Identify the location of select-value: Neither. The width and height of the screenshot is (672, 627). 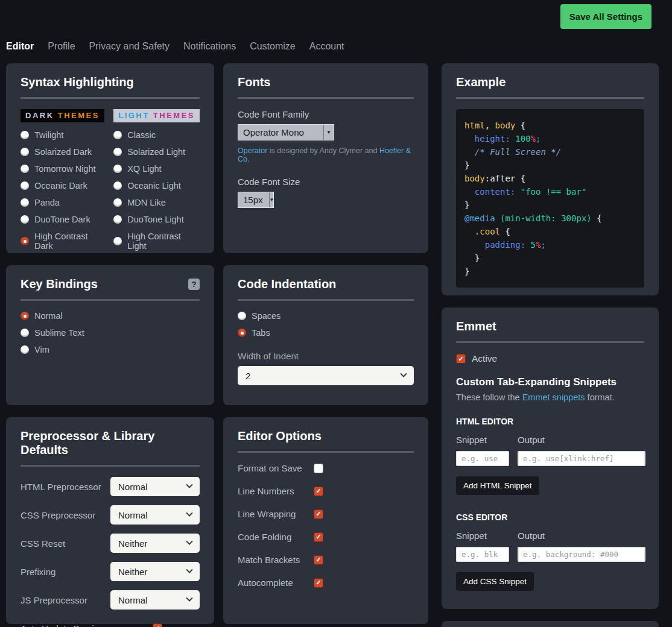
(133, 572).